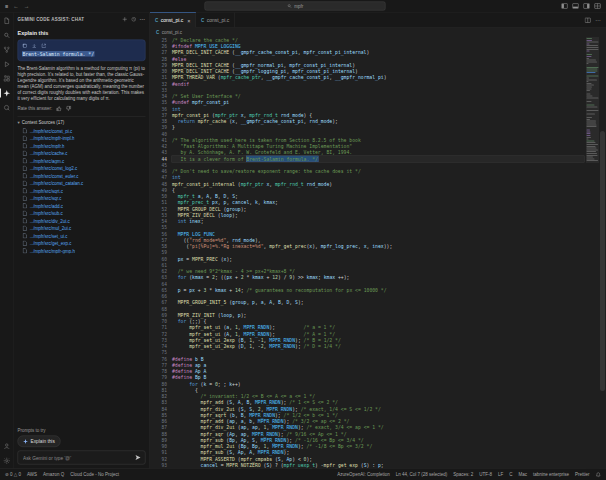  I want to click on status-problems: ⊘ 0 △ 0, so click(13, 474).